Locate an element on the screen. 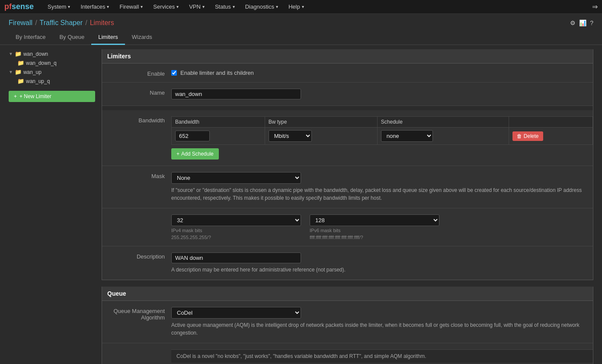  tree-label-wan-up-q: wan_up_q is located at coordinates (38, 81).